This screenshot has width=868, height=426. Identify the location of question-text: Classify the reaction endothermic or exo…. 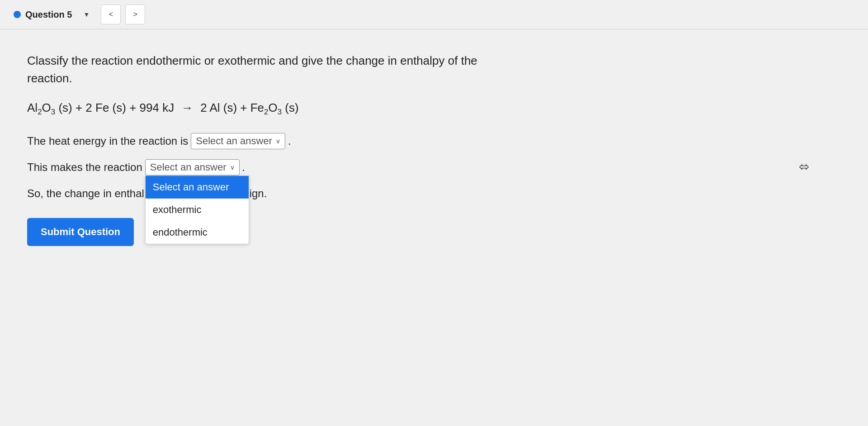
(407, 70).